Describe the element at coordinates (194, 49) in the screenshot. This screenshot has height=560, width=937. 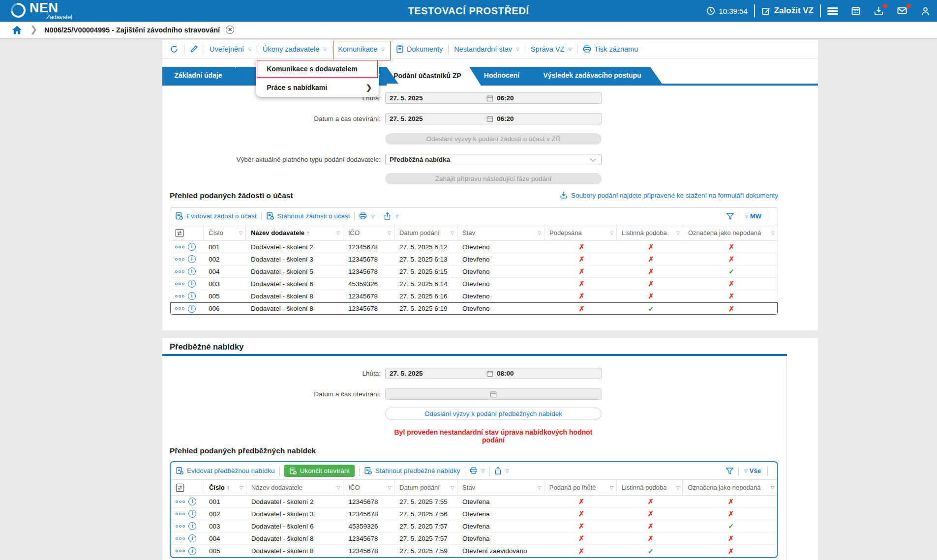
I see `edit-record-button` at that location.